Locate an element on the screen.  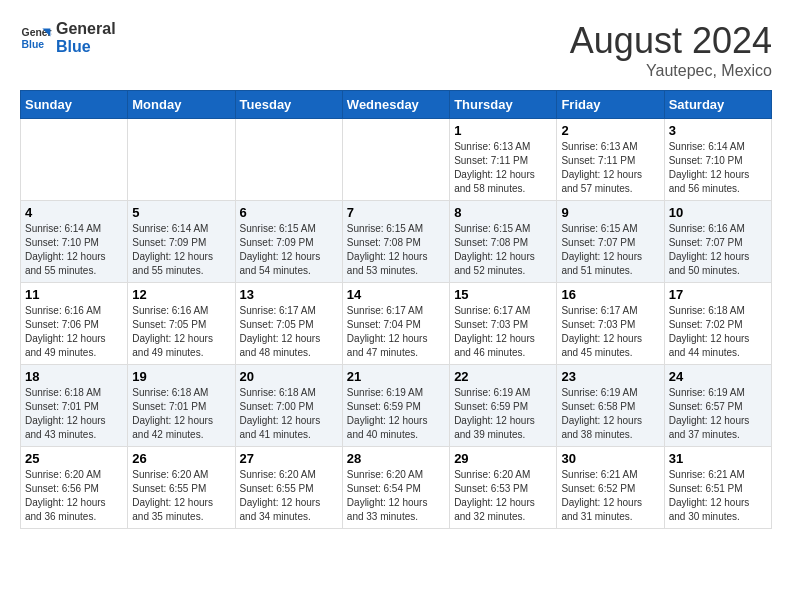
day-number: 13 is located at coordinates (289, 294).